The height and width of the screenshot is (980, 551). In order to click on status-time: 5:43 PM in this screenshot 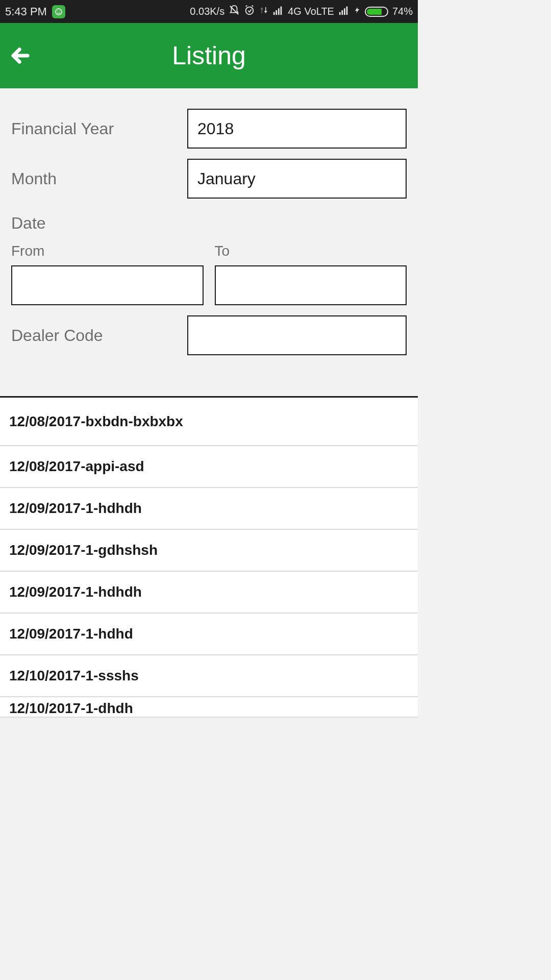, I will do `click(26, 12)`.